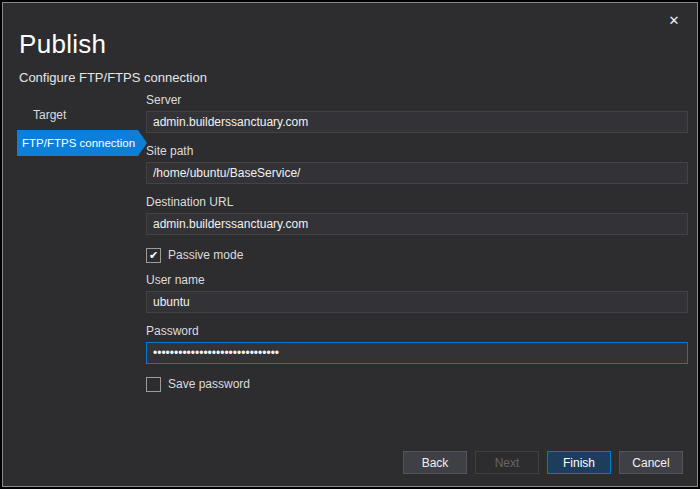  What do you see at coordinates (417, 331) in the screenshot?
I see `password-label: Password` at bounding box center [417, 331].